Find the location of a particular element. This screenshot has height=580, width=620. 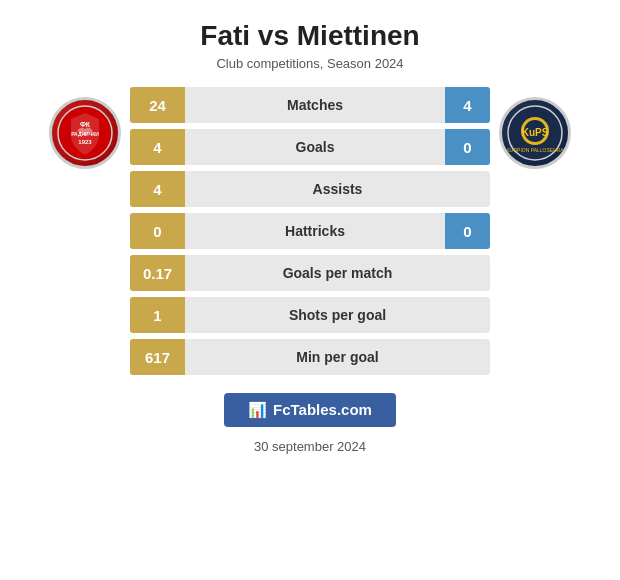

team-right-badge: KuPS KUOPION PALLOSEURA is located at coordinates (535, 133).